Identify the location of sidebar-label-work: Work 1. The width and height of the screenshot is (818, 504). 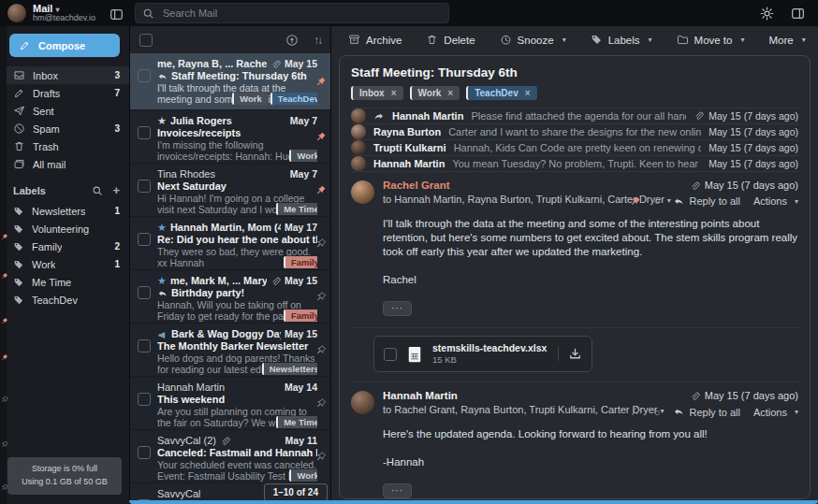
(65, 264).